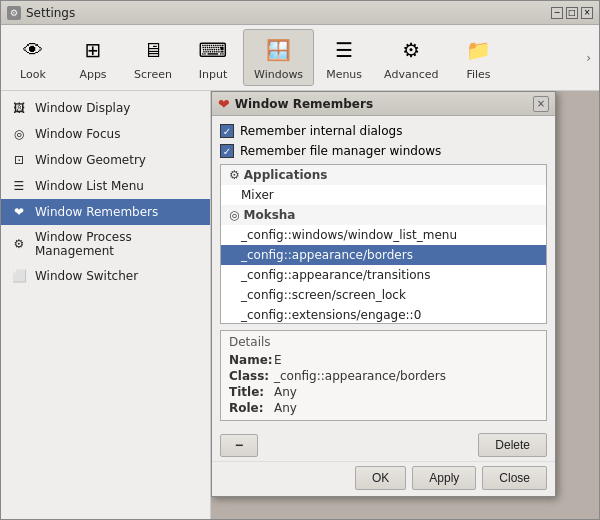 Image resolution: width=600 pixels, height=520 pixels. Describe the element at coordinates (384, 376) in the screenshot. I see `details-class-row: Class: _config::appearance/borders` at that location.